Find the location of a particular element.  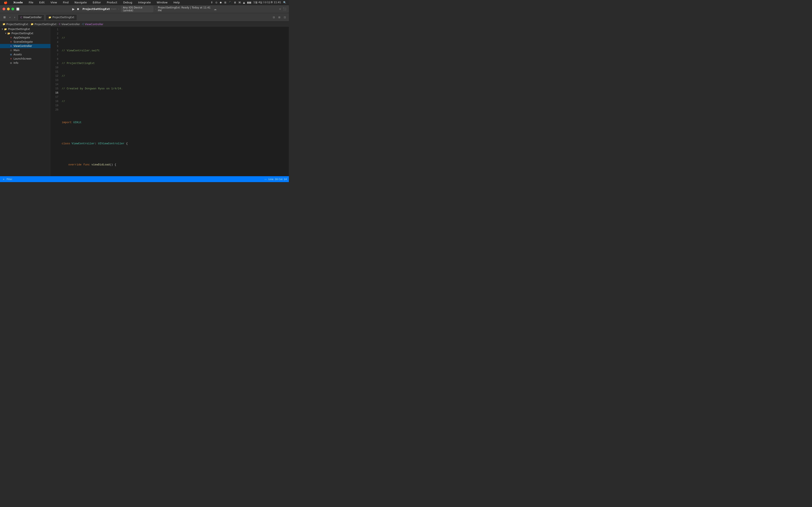

sidebar-viewcontroller: ✕ ViewController is located at coordinates (26, 46).